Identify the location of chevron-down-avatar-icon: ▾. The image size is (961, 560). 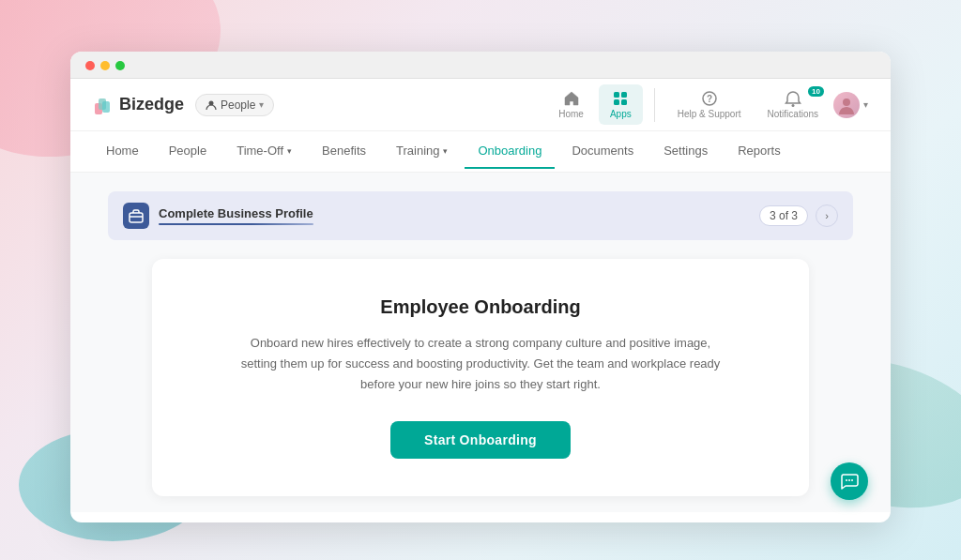
(865, 105).